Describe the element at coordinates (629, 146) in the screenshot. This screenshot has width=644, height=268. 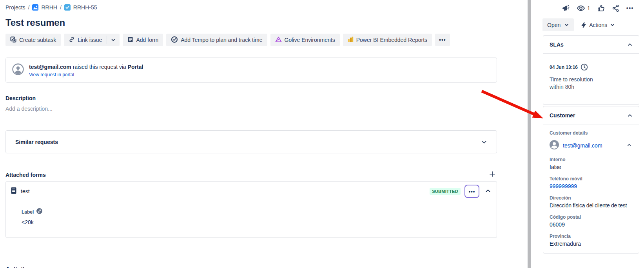
I see `customer-email-collapse-button` at that location.